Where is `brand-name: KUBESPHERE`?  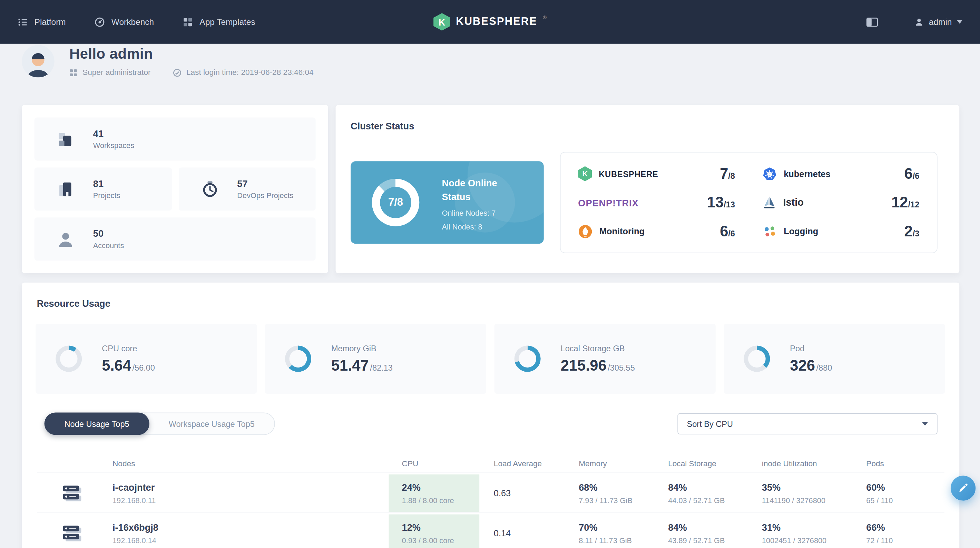 brand-name: KUBESPHERE is located at coordinates (496, 22).